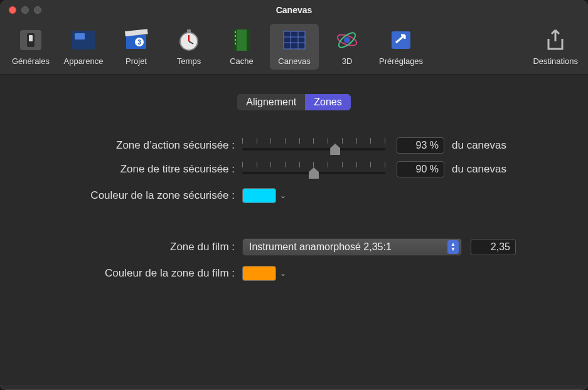 Image resolution: width=588 pixels, height=390 pixels. What do you see at coordinates (189, 40) in the screenshot?
I see `stopwatch-icon` at bounding box center [189, 40].